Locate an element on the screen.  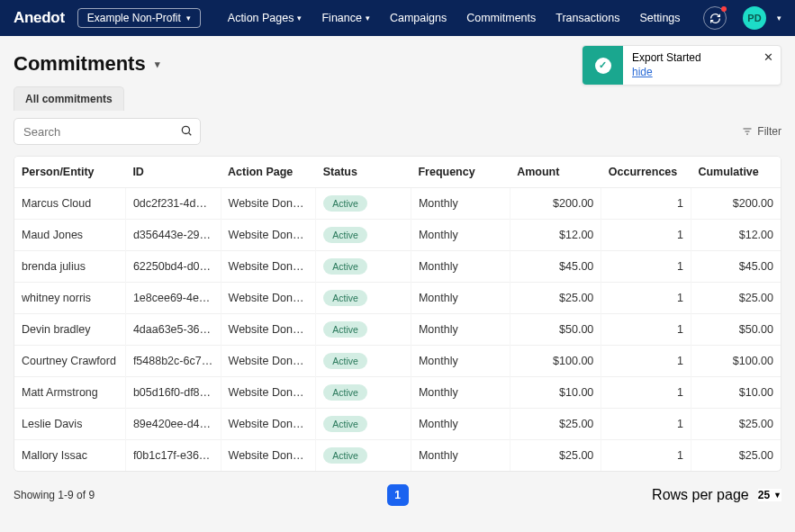
col-cumulative: Cumulative is located at coordinates (736, 173).